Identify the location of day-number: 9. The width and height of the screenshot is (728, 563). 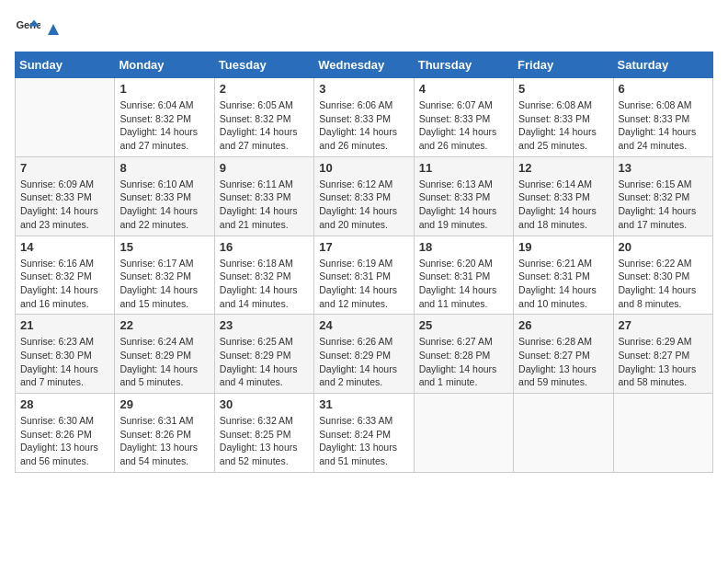
(265, 167).